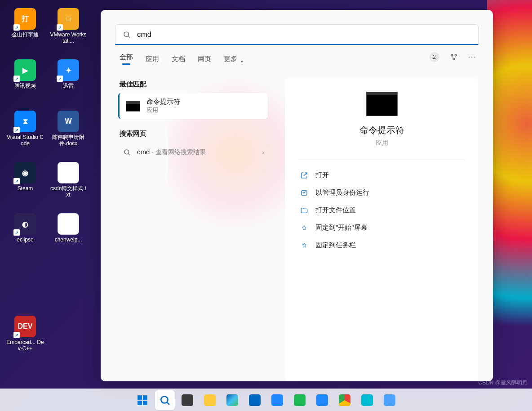 This screenshot has width=532, height=411. What do you see at coordinates (345, 400) in the screenshot?
I see `taskbar-chrome` at bounding box center [345, 400].